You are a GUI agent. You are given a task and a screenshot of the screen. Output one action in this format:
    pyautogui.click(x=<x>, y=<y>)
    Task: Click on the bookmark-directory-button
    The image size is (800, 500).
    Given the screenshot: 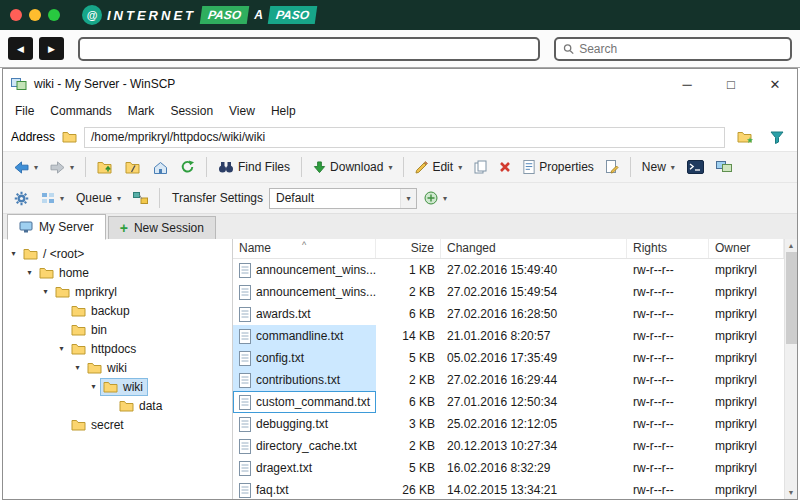 What is the action you would take?
    pyautogui.click(x=745, y=138)
    